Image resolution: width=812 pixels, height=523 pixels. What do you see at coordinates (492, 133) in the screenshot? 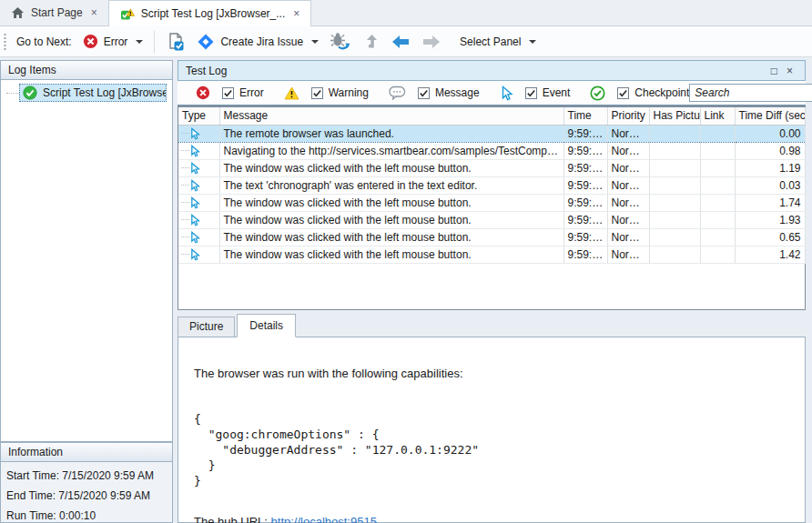
I see `table-row: The remote browser was launched. 9:59:40…` at bounding box center [492, 133].